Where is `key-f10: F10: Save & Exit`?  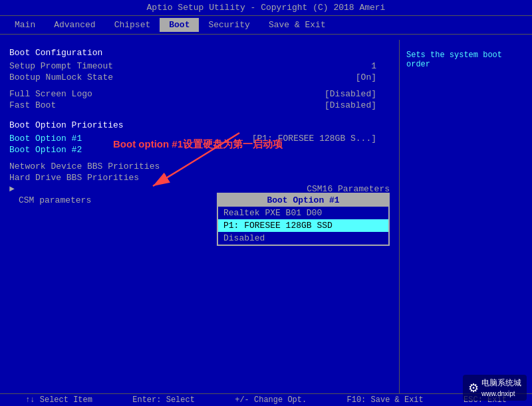 key-f10: F10: Save & Exit is located at coordinates (386, 400).